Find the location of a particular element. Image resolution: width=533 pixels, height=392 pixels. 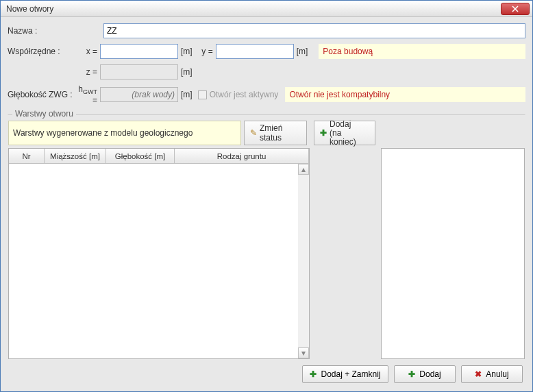

footer: ✚ Dodaj + Zamknij ✚ Dodaj ✖ Anuluj is located at coordinates (266, 373).